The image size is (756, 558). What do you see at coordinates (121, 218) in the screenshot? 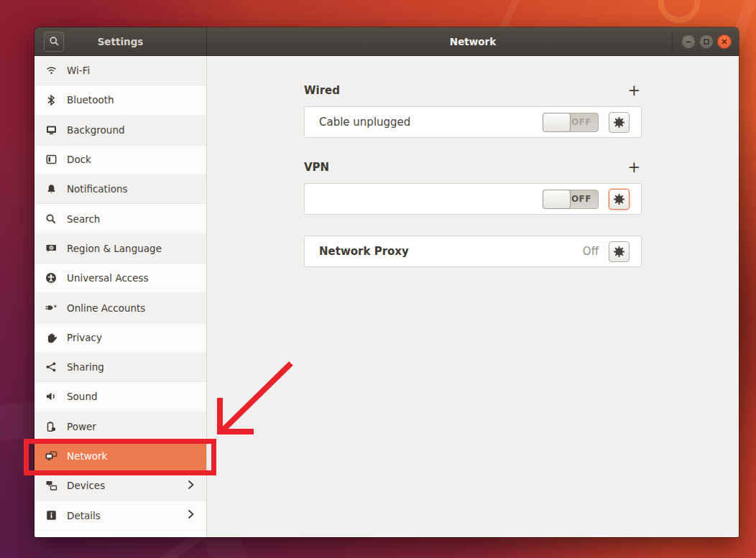
I see `sidebar-item-search: Search` at bounding box center [121, 218].